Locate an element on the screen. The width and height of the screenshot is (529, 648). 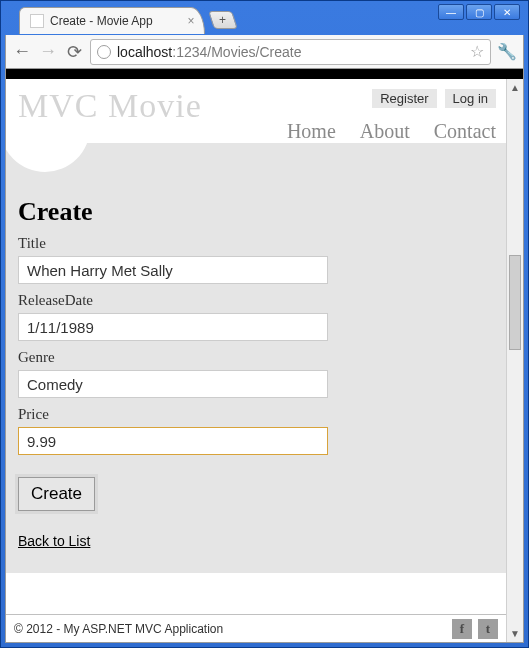
label-title: Title is located at coordinates (256, 244).